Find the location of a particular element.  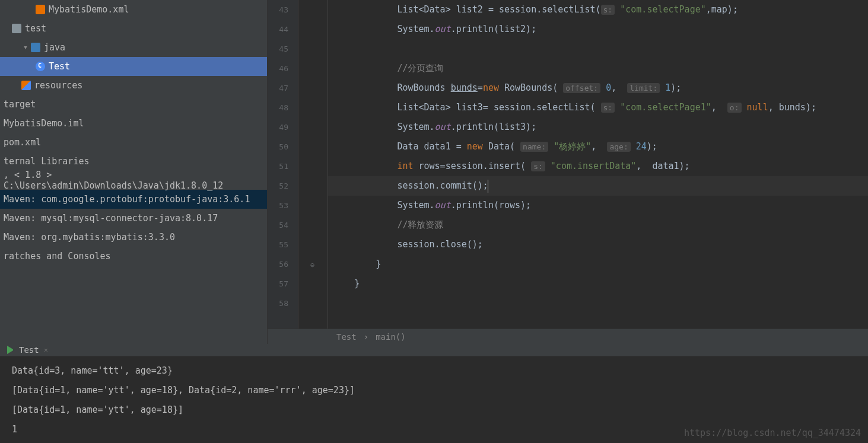

token-str: "com.selectPage" is located at coordinates (663, 9).